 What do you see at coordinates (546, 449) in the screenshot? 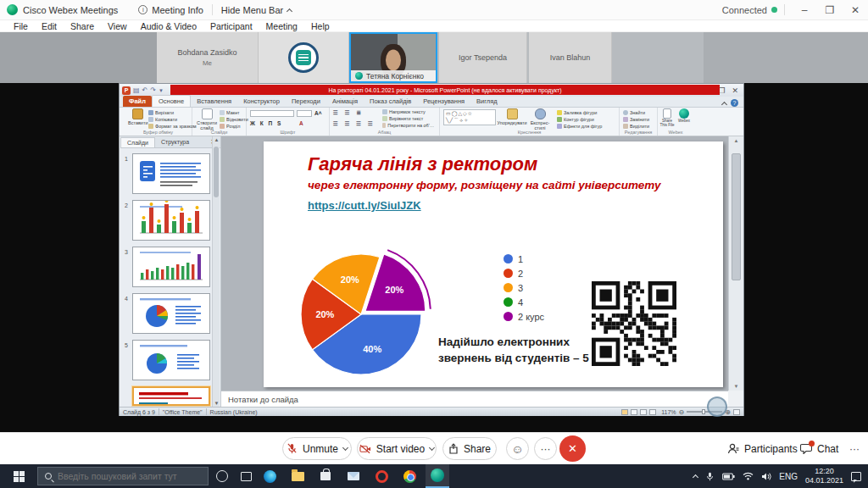
I see `more-options-button: ···` at bounding box center [546, 449].